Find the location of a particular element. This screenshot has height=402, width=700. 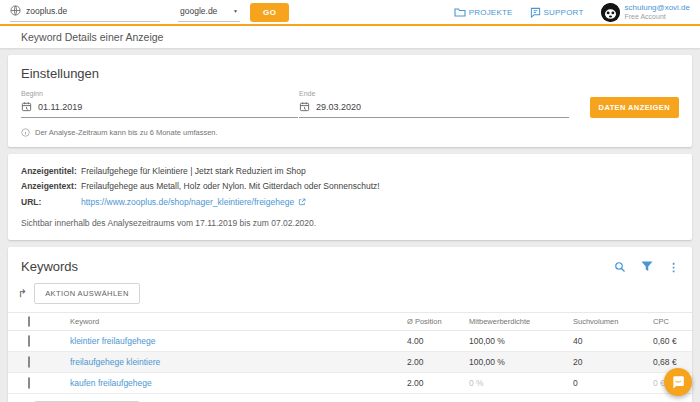

account-info: schulung@xovi.de Free Account is located at coordinates (658, 12).